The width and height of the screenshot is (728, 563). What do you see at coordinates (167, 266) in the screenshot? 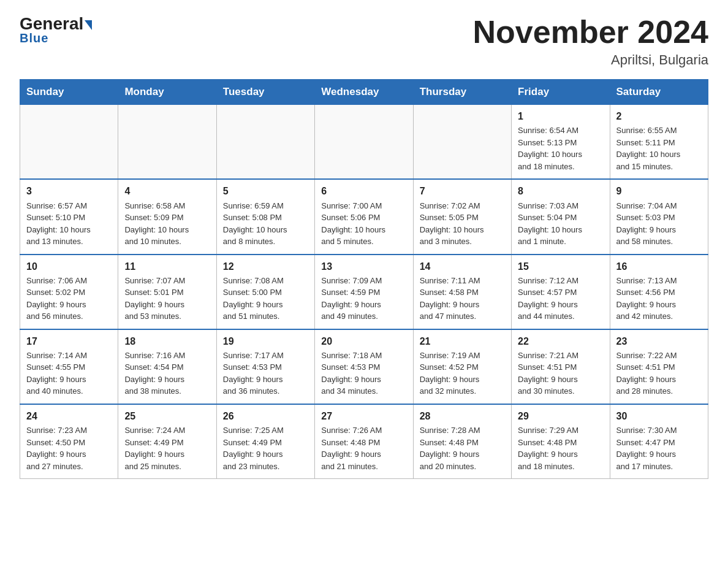
I see `day-number: 11` at bounding box center [167, 266].